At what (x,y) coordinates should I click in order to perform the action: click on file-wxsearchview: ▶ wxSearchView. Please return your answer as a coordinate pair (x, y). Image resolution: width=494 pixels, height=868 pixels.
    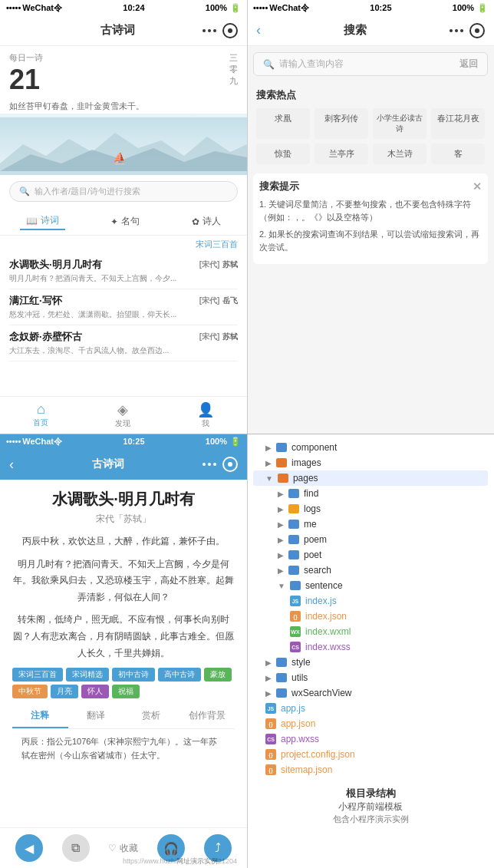
    Looking at the image, I should click on (370, 693).